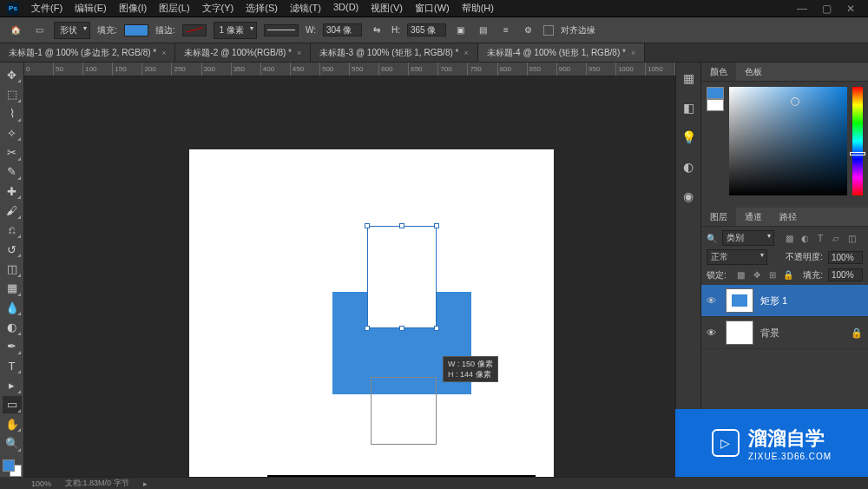 Image resolution: width=868 pixels, height=489 pixels. I want to click on rectangle-tool: ▭, so click(12, 405).